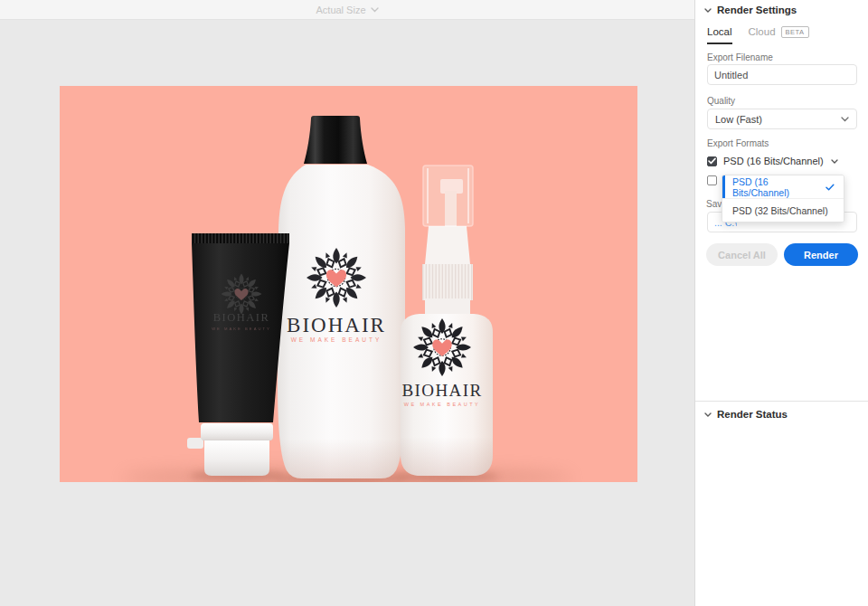  I want to click on format-row-psd: PSD (16 Bits/Channel), so click(772, 161).